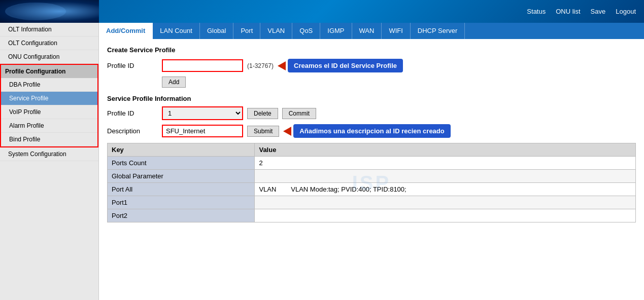  I want to click on desc-annotation: Añadimos una descripcion al ID recien cr…, so click(371, 131).